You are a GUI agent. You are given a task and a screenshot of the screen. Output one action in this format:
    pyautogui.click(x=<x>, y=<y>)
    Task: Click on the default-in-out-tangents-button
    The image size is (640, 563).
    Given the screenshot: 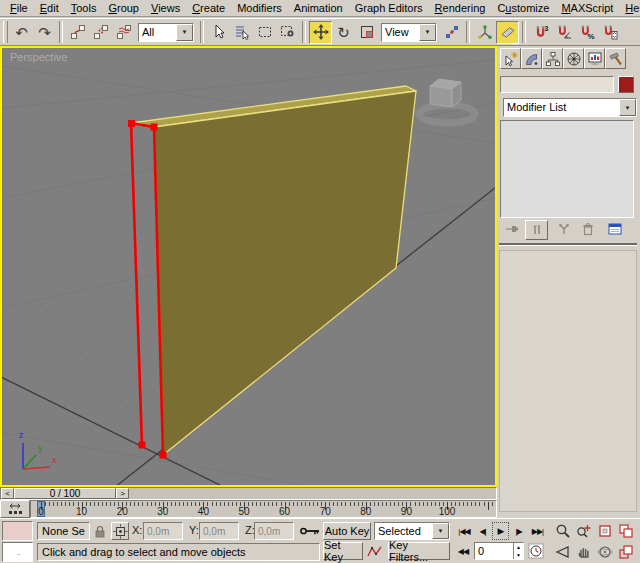 What is the action you would take?
    pyautogui.click(x=375, y=551)
    